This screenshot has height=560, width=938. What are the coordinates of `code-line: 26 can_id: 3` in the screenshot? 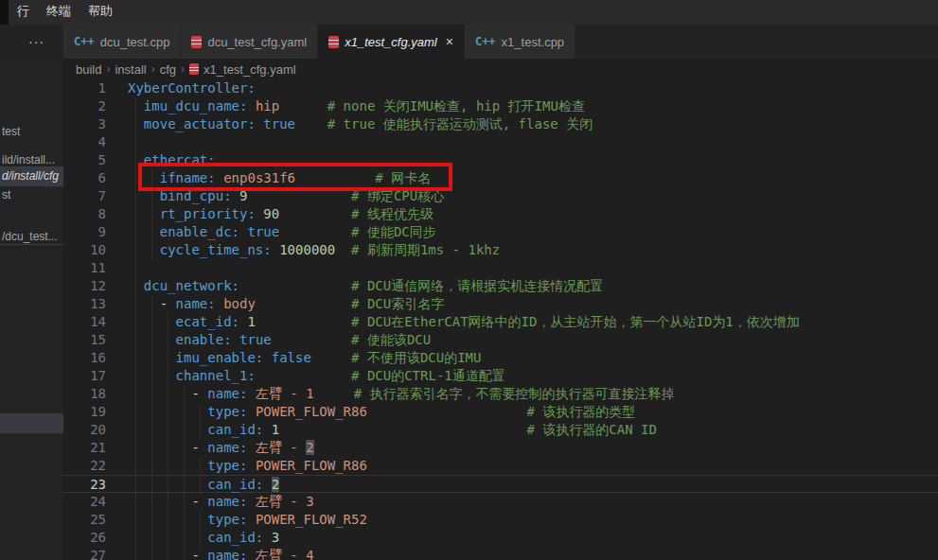 It's located at (501, 537).